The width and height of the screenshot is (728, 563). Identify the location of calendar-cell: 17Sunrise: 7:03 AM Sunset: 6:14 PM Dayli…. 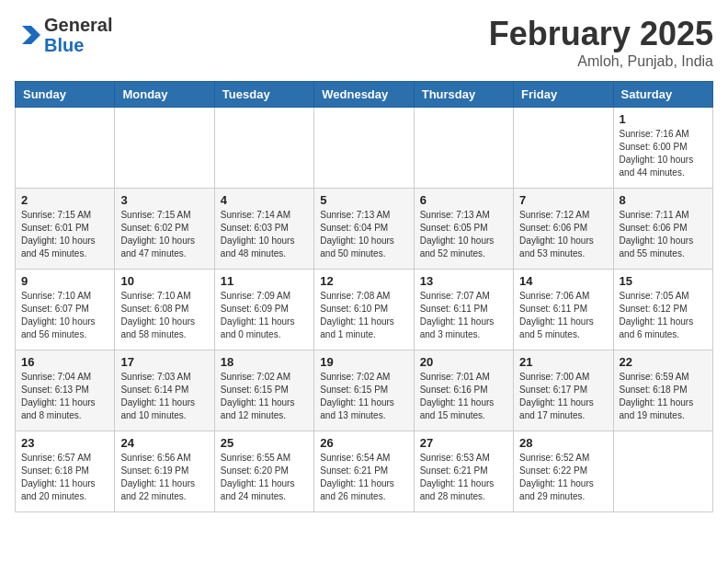
(165, 391).